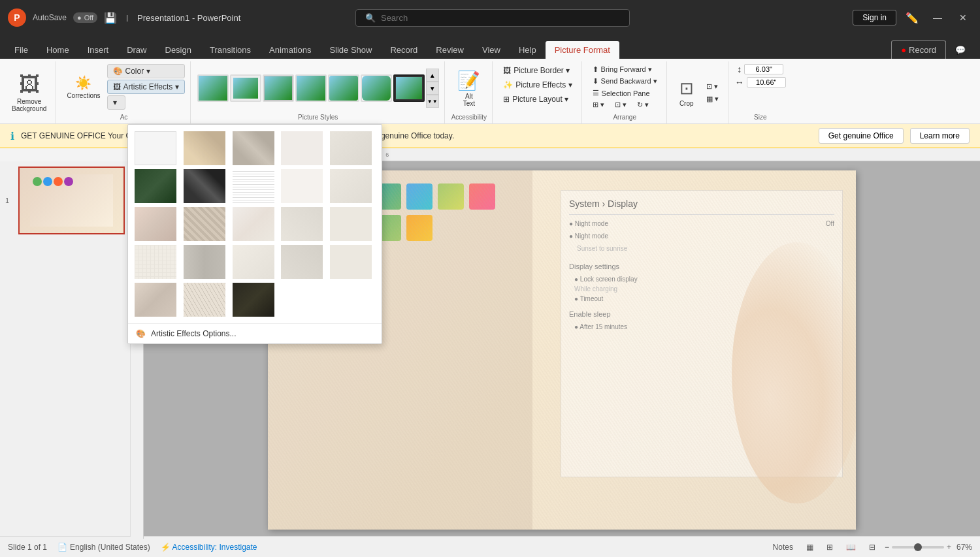 The width and height of the screenshot is (980, 557). What do you see at coordinates (204, 224) in the screenshot?
I see `ae-item-mosaic` at bounding box center [204, 224].